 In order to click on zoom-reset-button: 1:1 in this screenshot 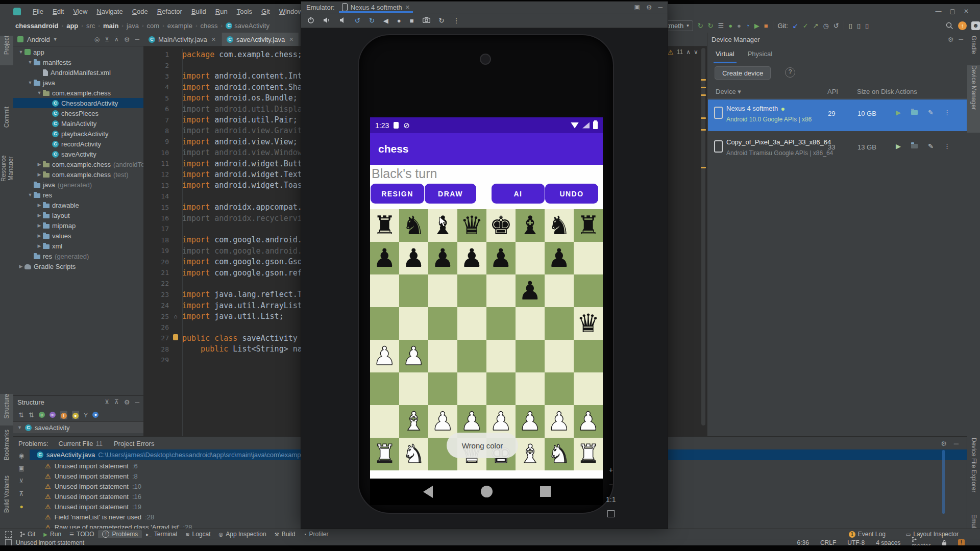, I will do `click(610, 499)`.